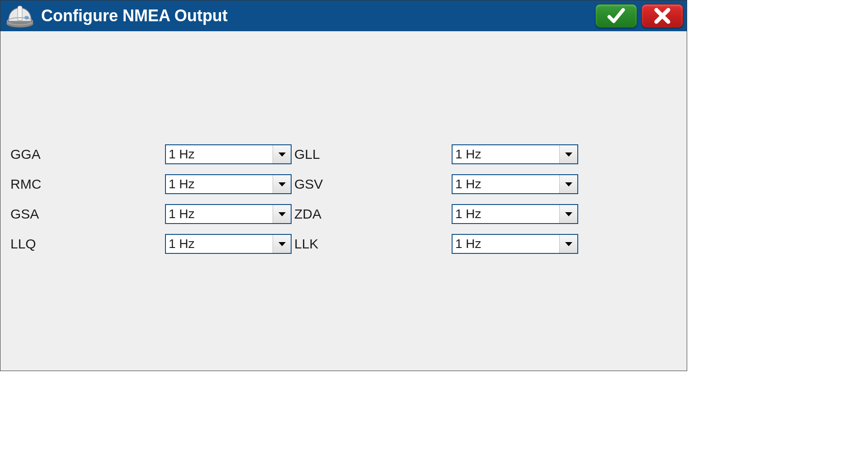 Image resolution: width=868 pixels, height=467 pixels. What do you see at coordinates (662, 16) in the screenshot?
I see `cancel-button` at bounding box center [662, 16].